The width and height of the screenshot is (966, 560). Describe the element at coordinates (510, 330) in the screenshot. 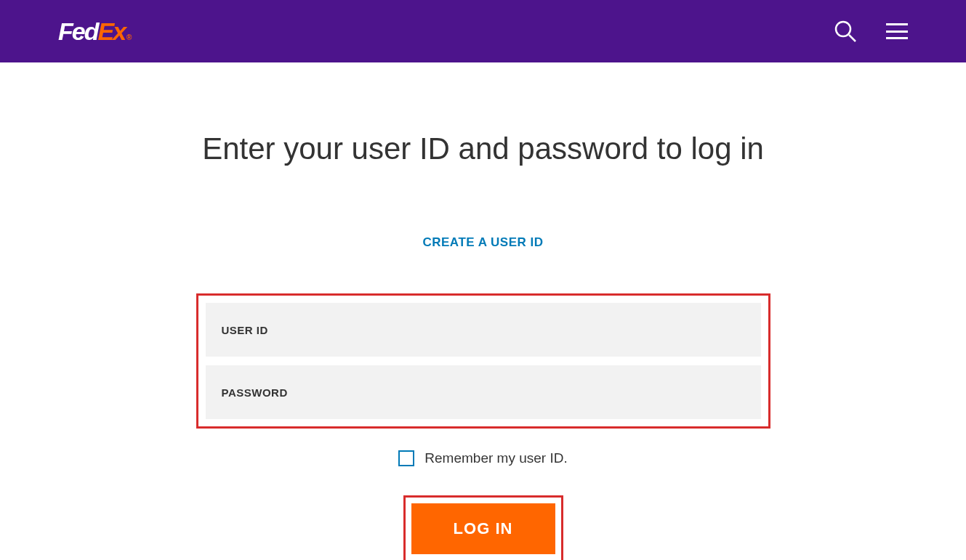

I see `userid-input` at that location.